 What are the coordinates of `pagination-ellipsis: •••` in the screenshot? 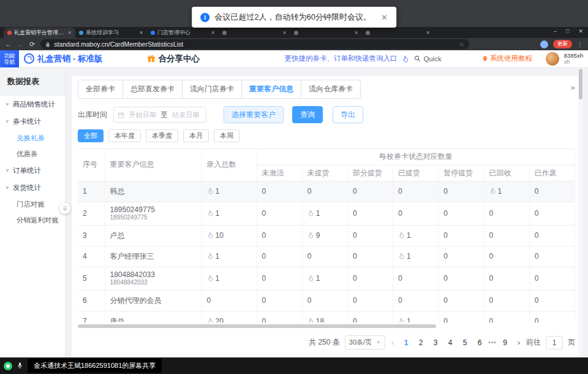 It's located at (492, 342).